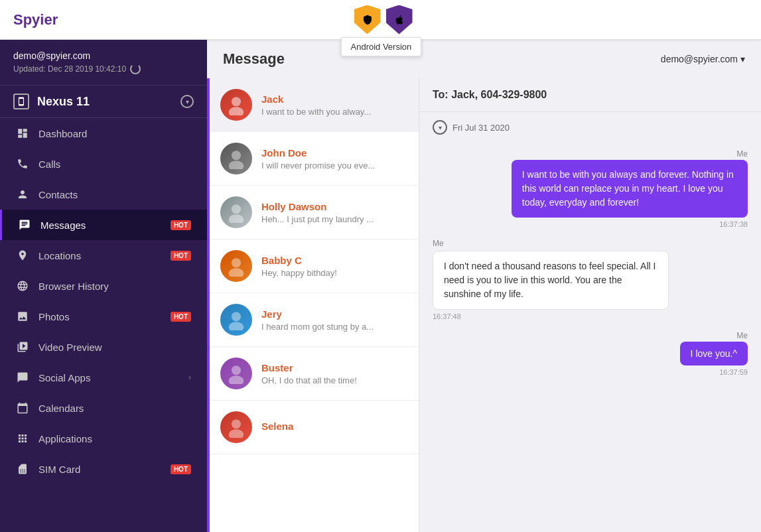 The width and height of the screenshot is (761, 532). I want to click on sidebar-item-locations: Locations HOT, so click(104, 255).